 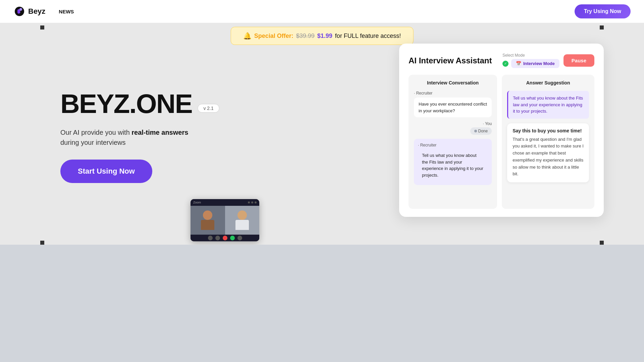 I want to click on navbar: Beyz NEWS Try Using Now, so click(x=322, y=11).